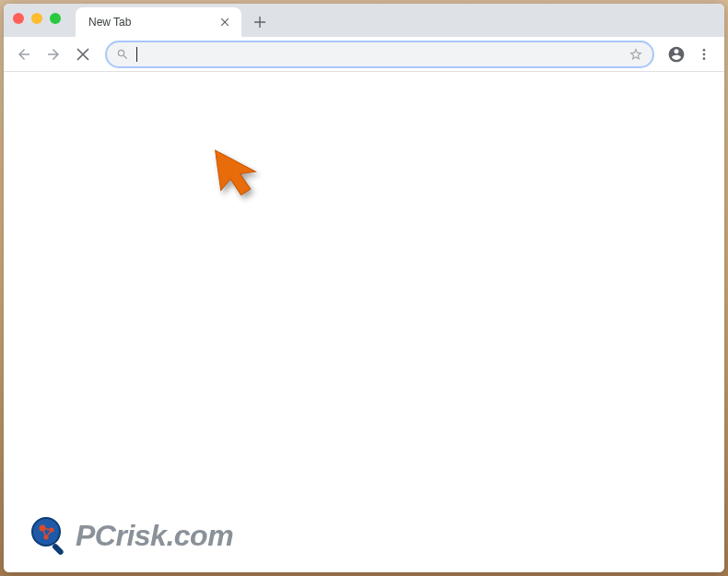  Describe the element at coordinates (123, 54) in the screenshot. I see `search-icon` at that location.